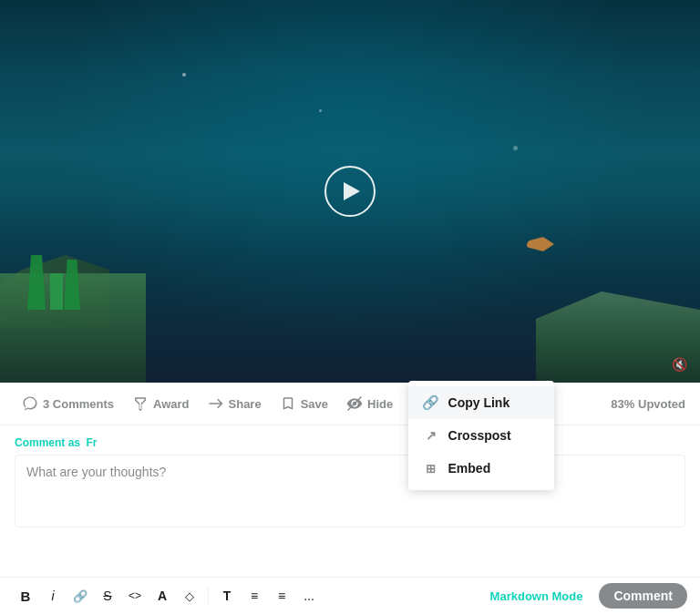  I want to click on code-button: <>, so click(135, 596).